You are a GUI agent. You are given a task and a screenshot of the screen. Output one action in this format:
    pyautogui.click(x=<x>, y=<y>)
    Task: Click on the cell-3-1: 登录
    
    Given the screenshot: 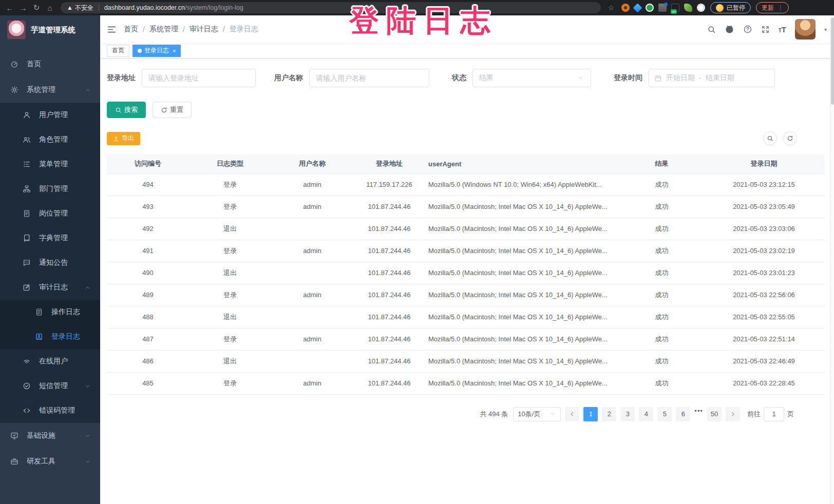 What is the action you would take?
    pyautogui.click(x=230, y=250)
    